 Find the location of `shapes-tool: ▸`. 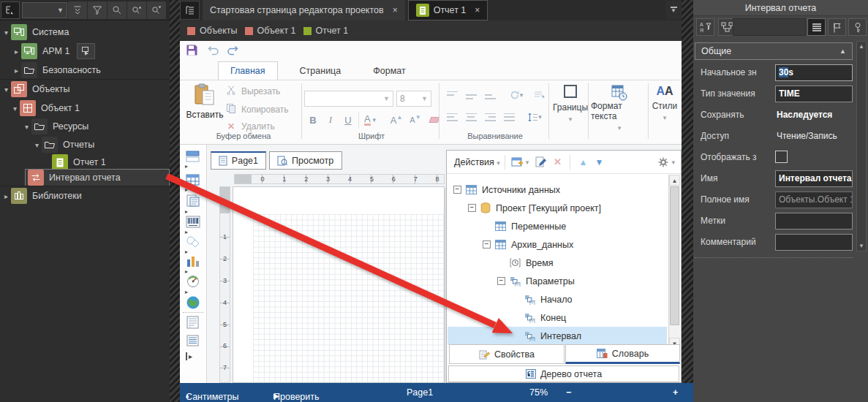

shapes-tool: ▸ is located at coordinates (193, 244).